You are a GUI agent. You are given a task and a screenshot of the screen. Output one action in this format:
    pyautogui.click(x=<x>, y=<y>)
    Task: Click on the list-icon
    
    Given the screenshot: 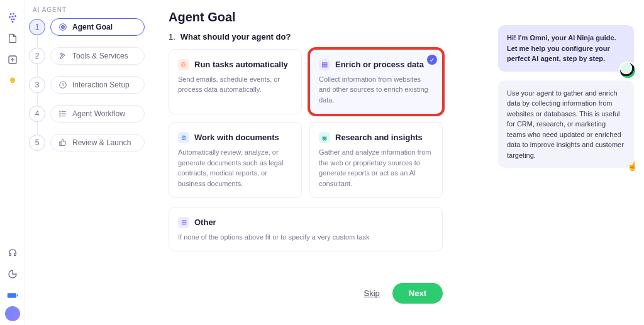 What is the action you would take?
    pyautogui.click(x=63, y=114)
    